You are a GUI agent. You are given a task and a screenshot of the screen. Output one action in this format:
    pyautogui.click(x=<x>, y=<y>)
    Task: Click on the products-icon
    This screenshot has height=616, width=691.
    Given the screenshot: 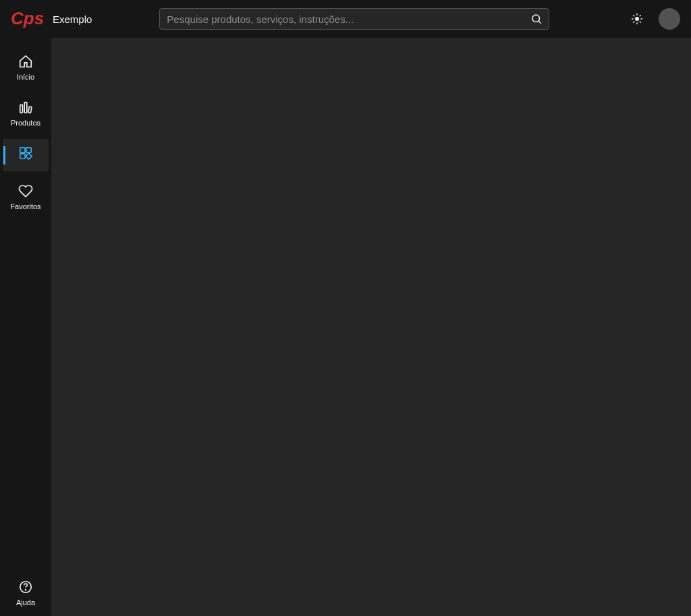 What is the action you would take?
    pyautogui.click(x=26, y=107)
    